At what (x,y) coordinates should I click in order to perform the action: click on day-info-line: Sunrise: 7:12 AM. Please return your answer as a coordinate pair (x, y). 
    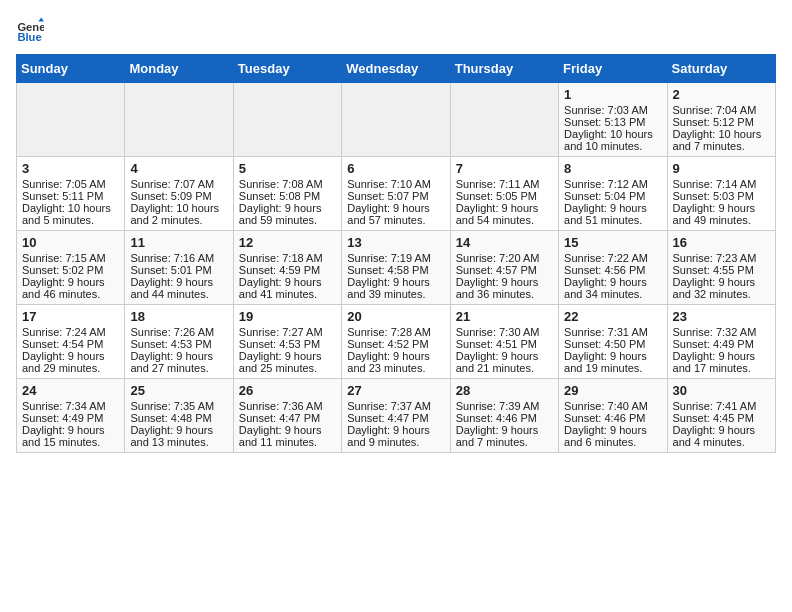
    Looking at the image, I should click on (612, 184).